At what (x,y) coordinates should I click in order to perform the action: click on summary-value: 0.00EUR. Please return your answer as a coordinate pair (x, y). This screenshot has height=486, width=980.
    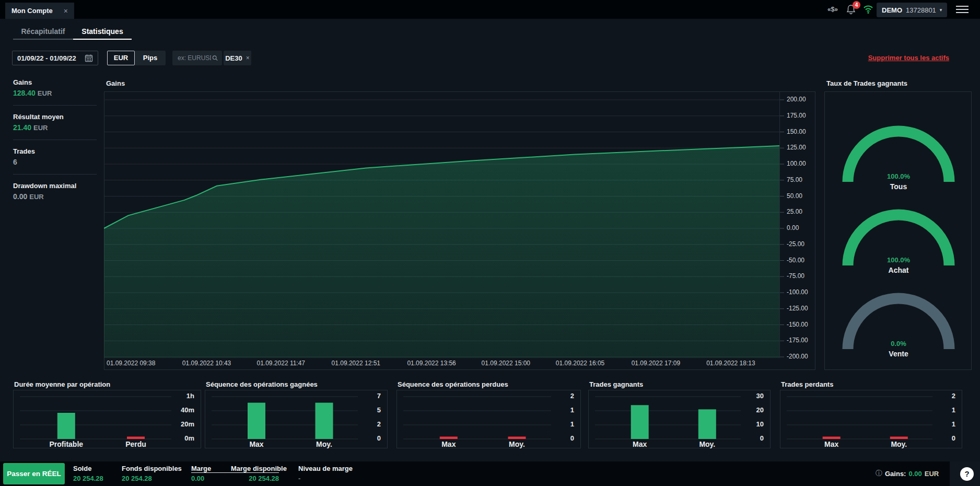
    Looking at the image, I should click on (55, 196).